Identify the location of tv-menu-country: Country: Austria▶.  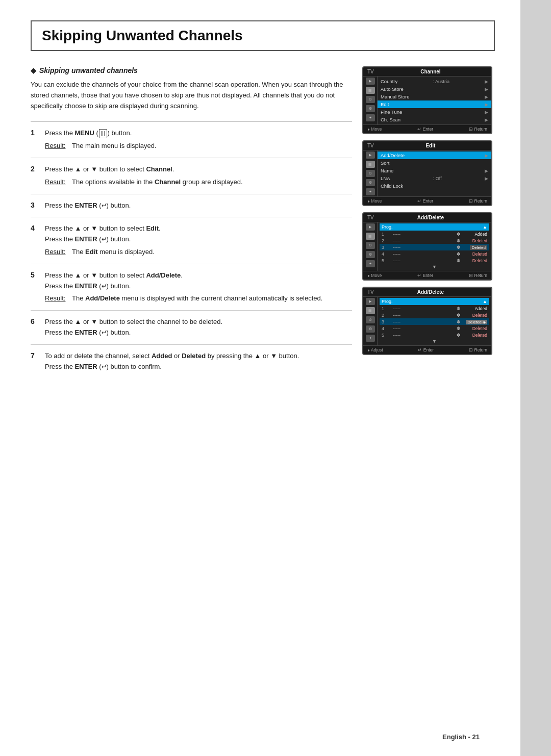
(435, 82).